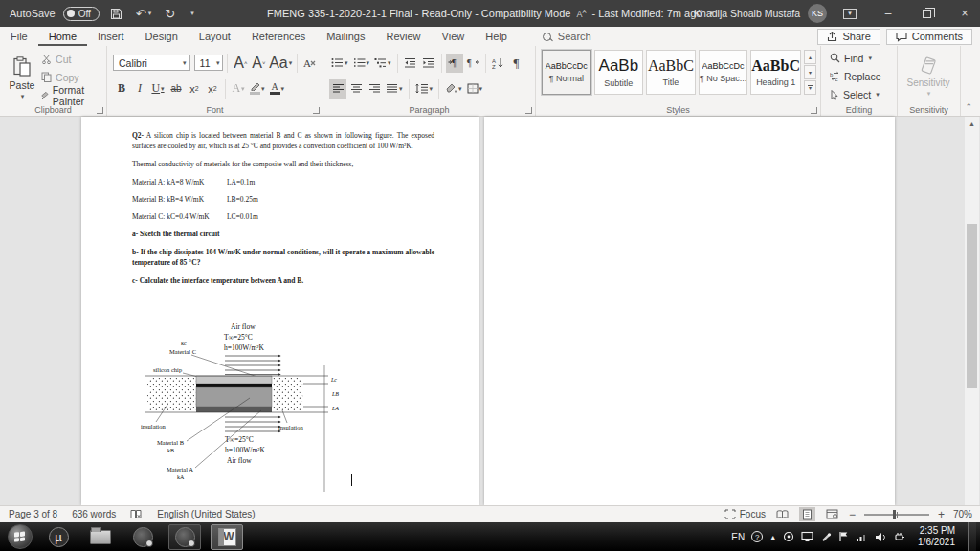  What do you see at coordinates (192, 13) in the screenshot?
I see `customize-qat-icon: ▾` at bounding box center [192, 13].